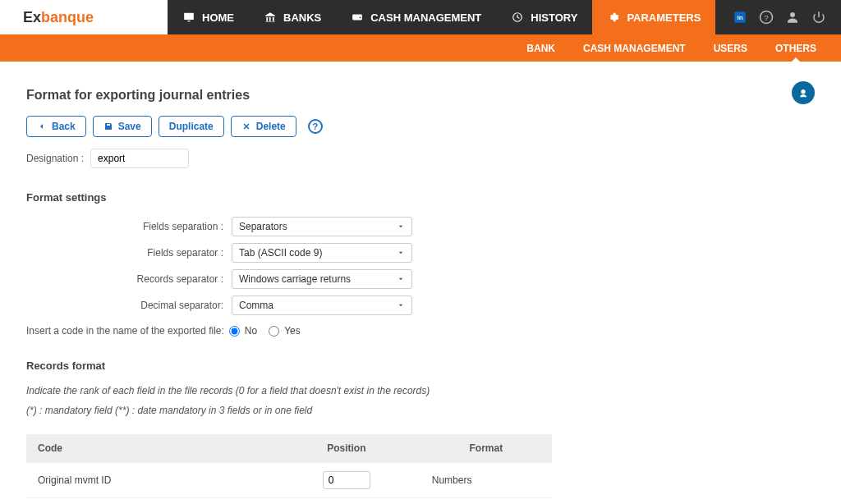  I want to click on instruction-rank: Indicate the rank of each field in the f…, so click(420, 391).